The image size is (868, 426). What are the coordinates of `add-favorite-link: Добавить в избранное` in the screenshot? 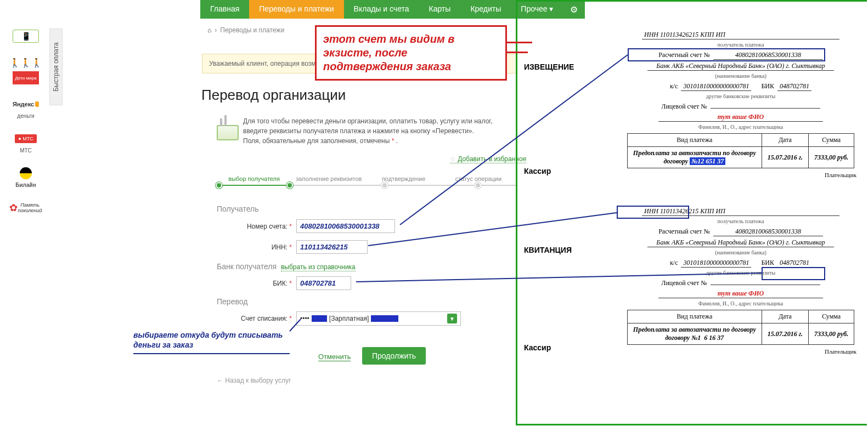 It's located at (488, 159).